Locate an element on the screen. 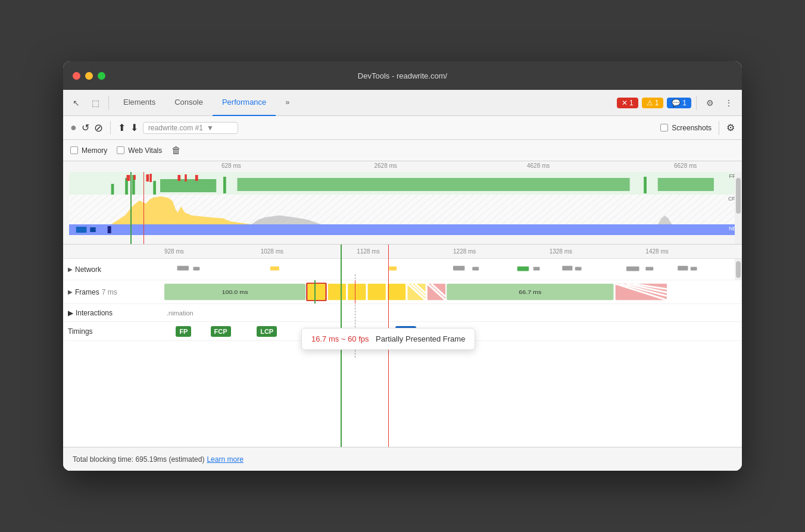 This screenshot has width=805, height=532. url-dropdown-icon: ▼ is located at coordinates (210, 128).